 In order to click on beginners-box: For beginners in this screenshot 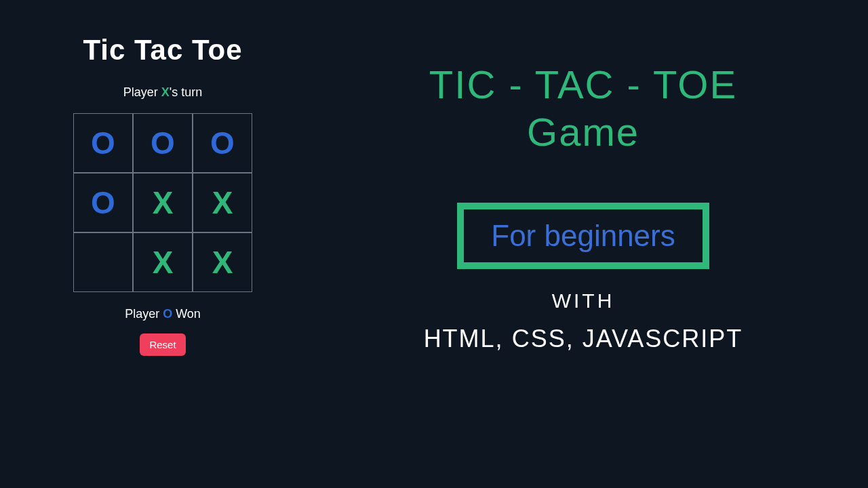, I will do `click(583, 236)`.